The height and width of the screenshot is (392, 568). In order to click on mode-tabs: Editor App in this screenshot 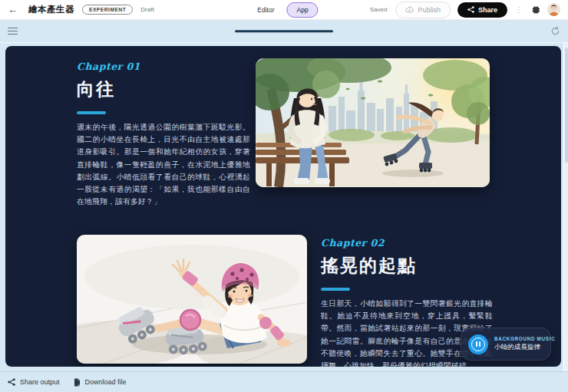, I will do `click(284, 9)`.